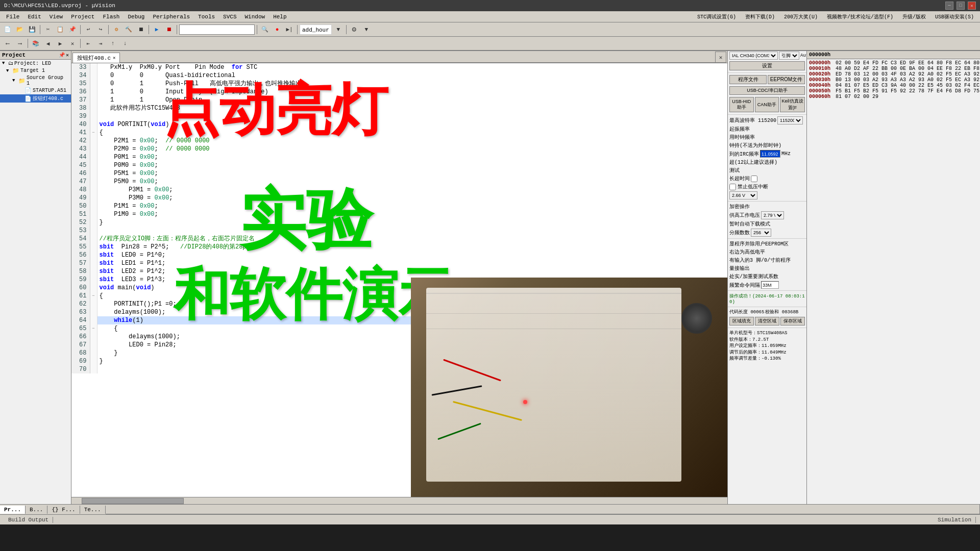 This screenshot has width=980, height=551. I want to click on save-area-btn: 保存区域, so click(793, 321).